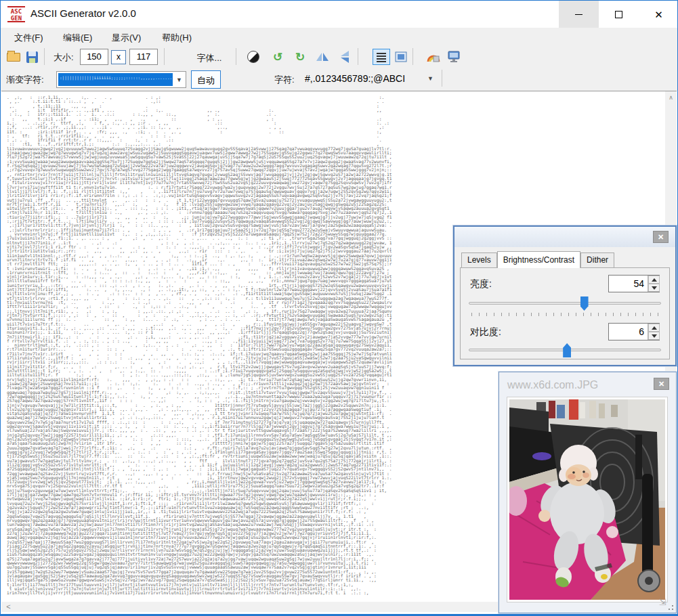  Describe the element at coordinates (454, 57) in the screenshot. I see `monitor-preview-button` at that location.